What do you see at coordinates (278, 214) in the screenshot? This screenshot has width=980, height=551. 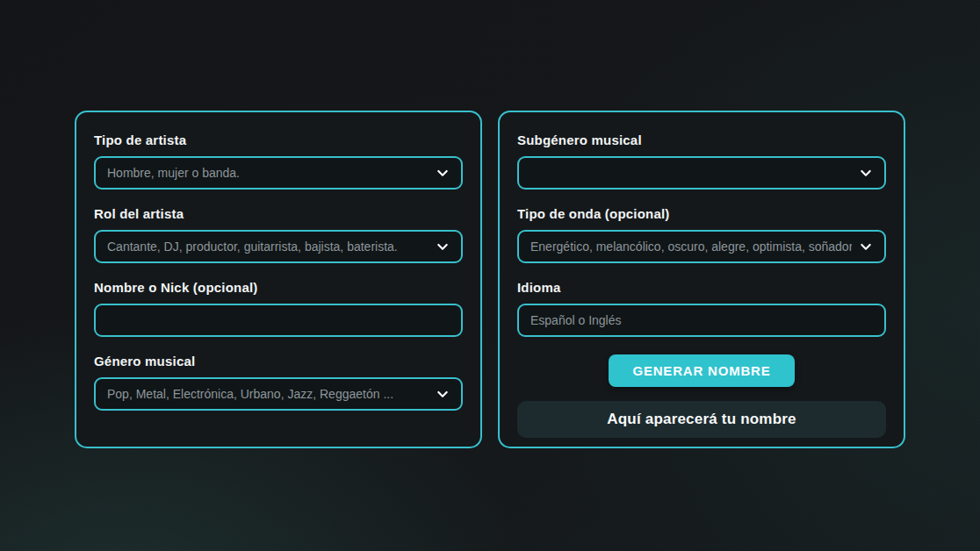 I see `artist-role-label: Rol del artista` at bounding box center [278, 214].